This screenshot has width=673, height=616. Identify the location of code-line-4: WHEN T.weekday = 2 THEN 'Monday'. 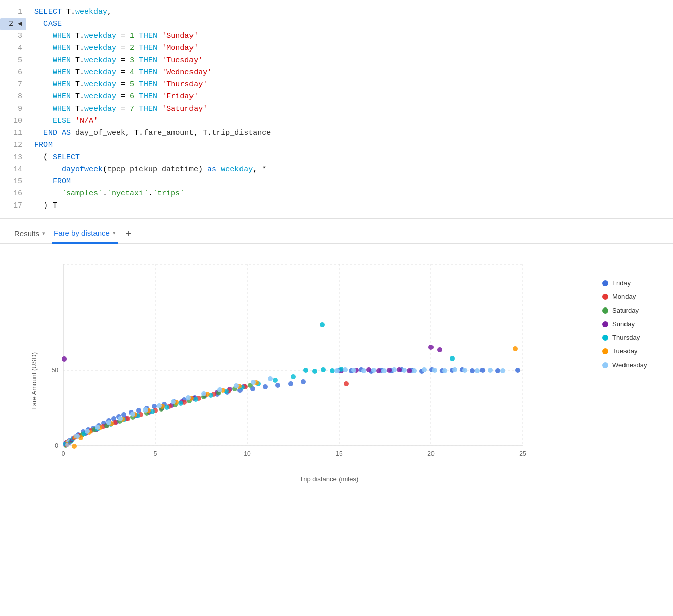
(354, 48).